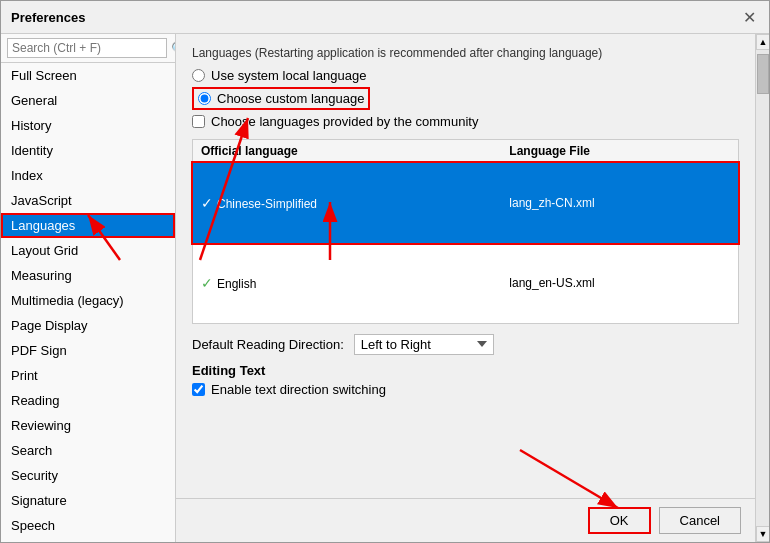 The height and width of the screenshot is (543, 770). I want to click on sidebar-item-reading: Reading, so click(88, 400).